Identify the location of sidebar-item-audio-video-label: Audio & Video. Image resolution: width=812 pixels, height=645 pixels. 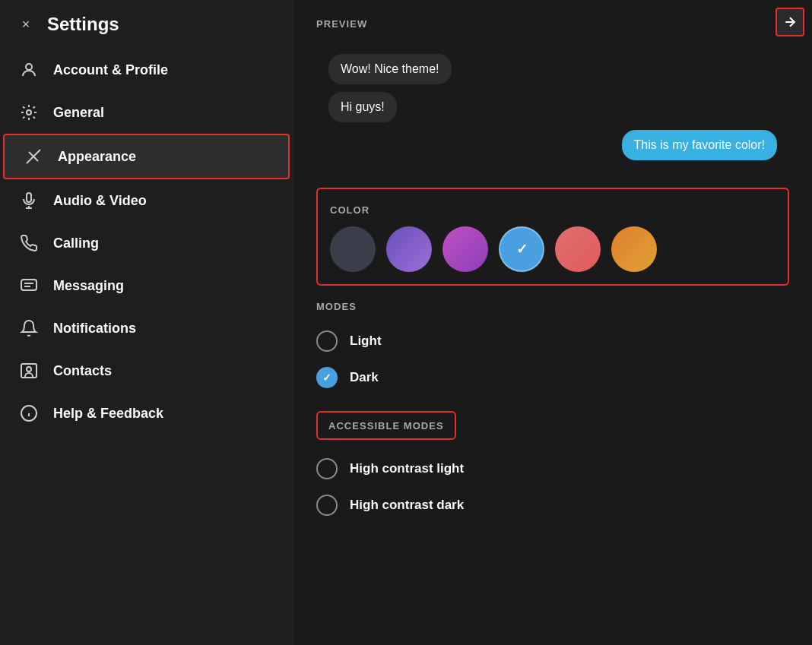
(100, 201).